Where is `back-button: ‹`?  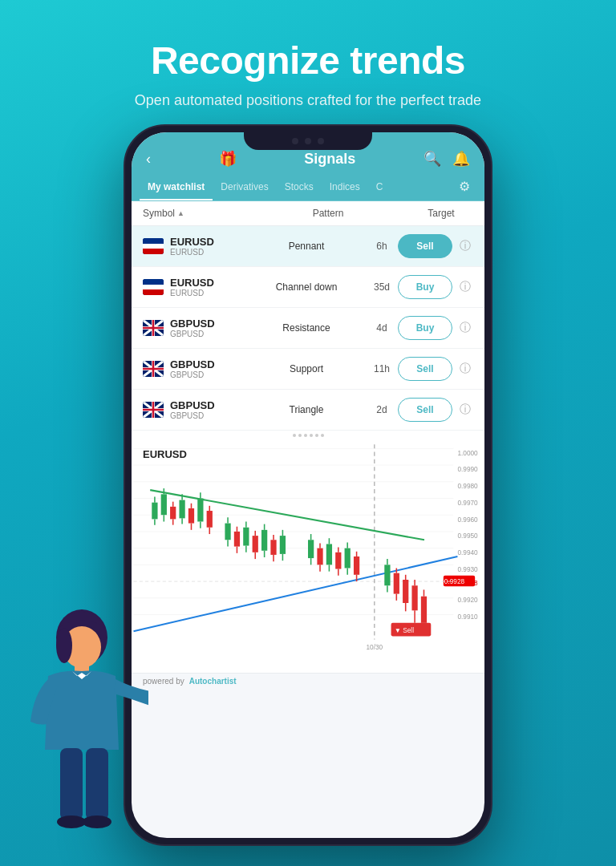
back-button: ‹ is located at coordinates (148, 159).